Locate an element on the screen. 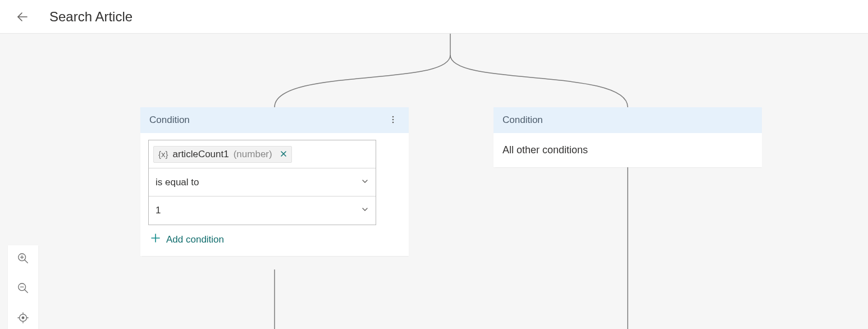 This screenshot has height=329, width=868. more-menu-button is located at coordinates (393, 120).